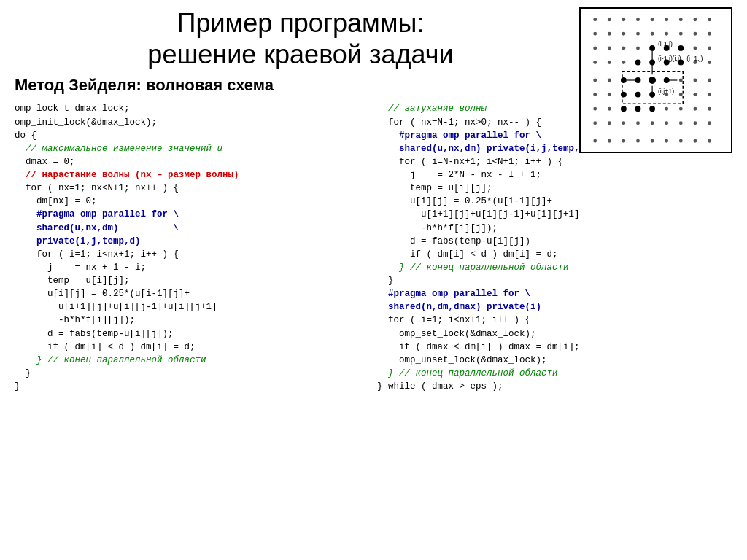 Image resolution: width=747 pixels, height=560 pixels. What do you see at coordinates (193, 109) in the screenshot?
I see `code-line: omp_lock_t dmax_lock;` at bounding box center [193, 109].